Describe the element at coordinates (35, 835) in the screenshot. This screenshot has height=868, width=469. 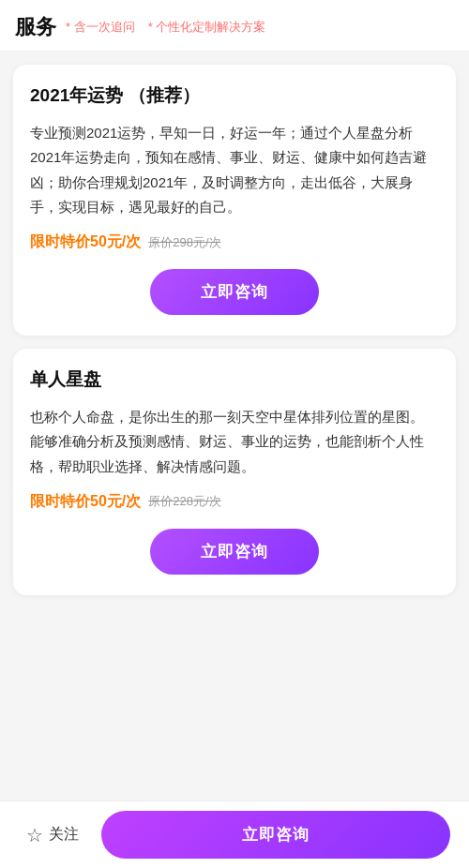
I see `star-icon: ☆` at that location.